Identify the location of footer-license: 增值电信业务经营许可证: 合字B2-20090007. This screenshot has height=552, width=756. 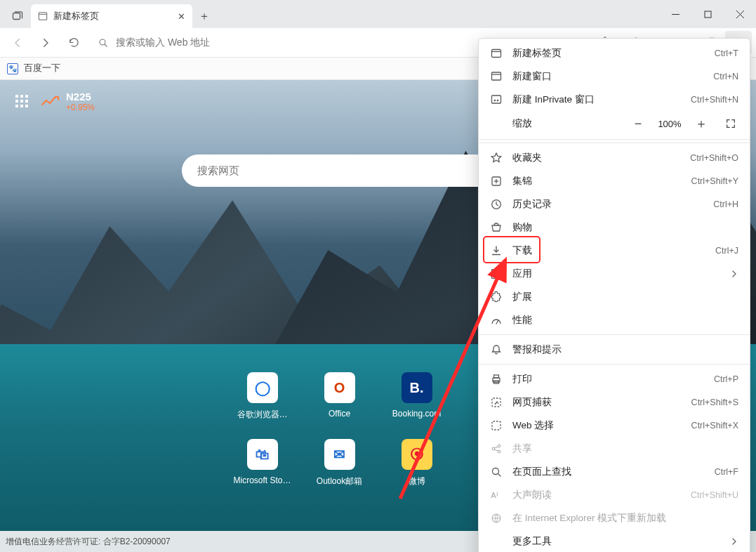
(88, 542).